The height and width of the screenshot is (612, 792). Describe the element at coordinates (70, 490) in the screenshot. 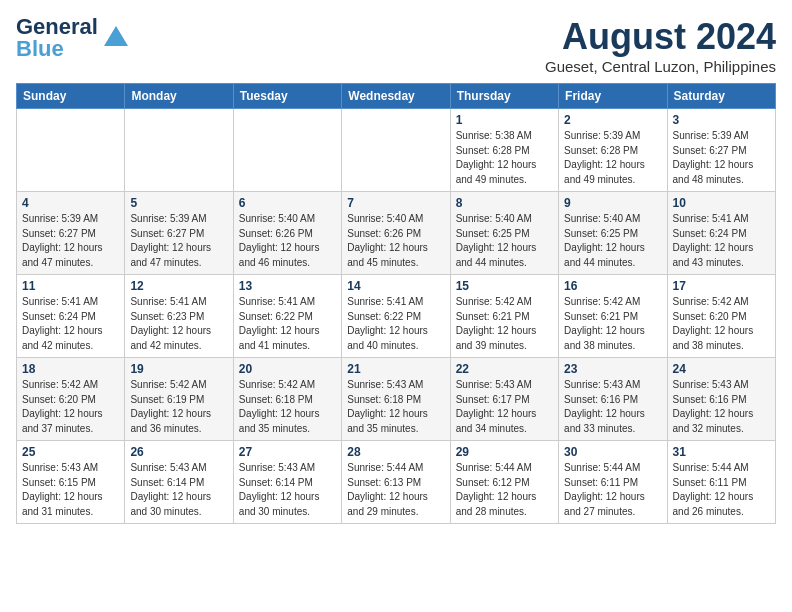

I see `day-info: Sunrise: 5:43 AM Sunset: 6:15 PM Dayligh…` at that location.